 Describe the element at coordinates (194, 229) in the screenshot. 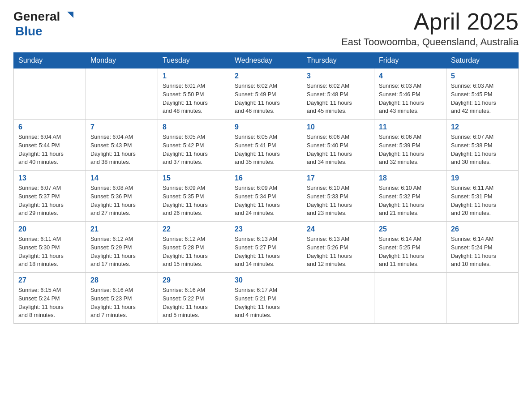

I see `day-number: 22` at that location.